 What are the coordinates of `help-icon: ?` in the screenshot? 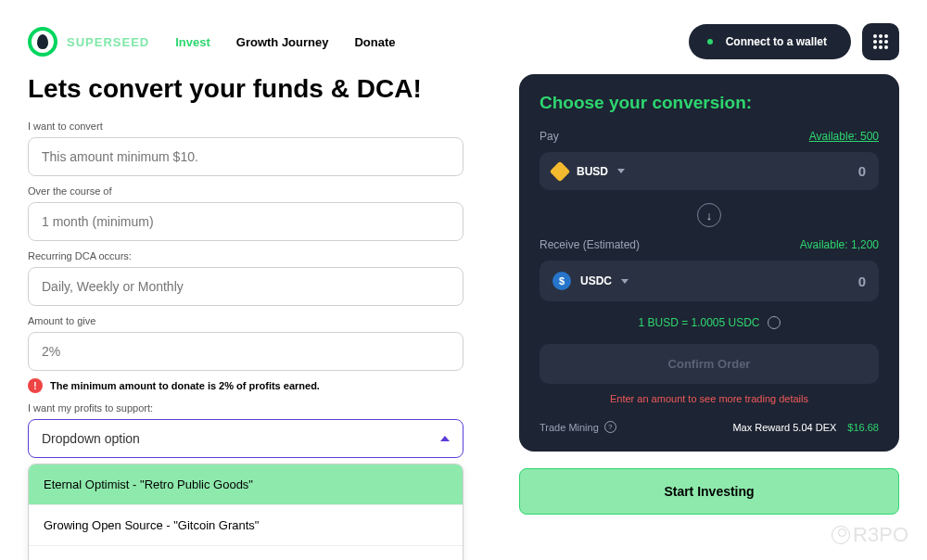 It's located at (610, 426).